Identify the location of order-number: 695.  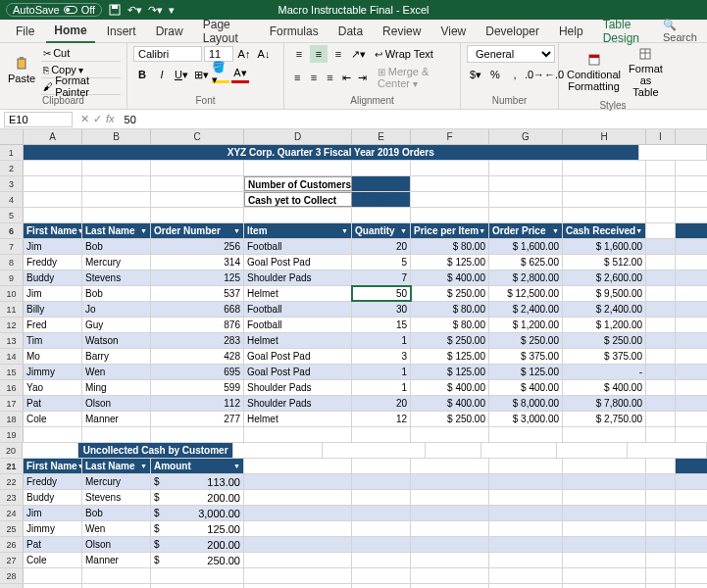
(198, 372).